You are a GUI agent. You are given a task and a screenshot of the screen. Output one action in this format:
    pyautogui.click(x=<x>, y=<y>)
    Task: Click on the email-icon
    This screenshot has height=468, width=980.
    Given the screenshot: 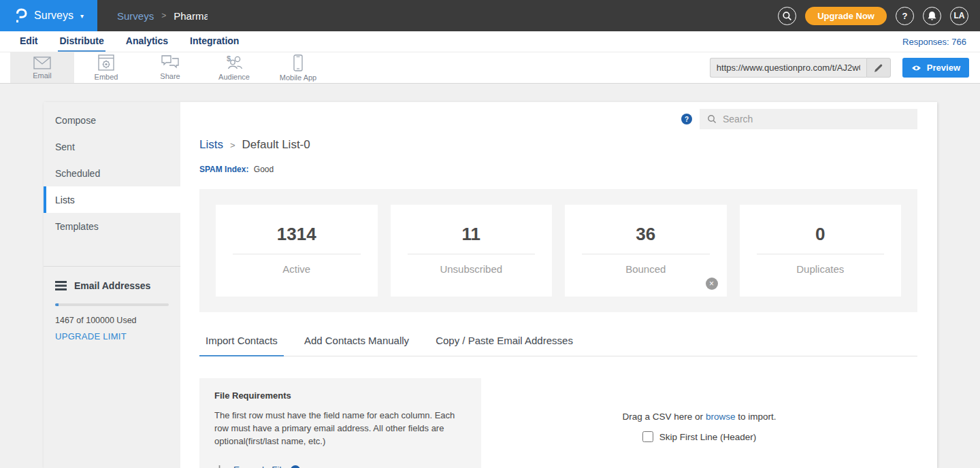 What is the action you would take?
    pyautogui.click(x=42, y=63)
    